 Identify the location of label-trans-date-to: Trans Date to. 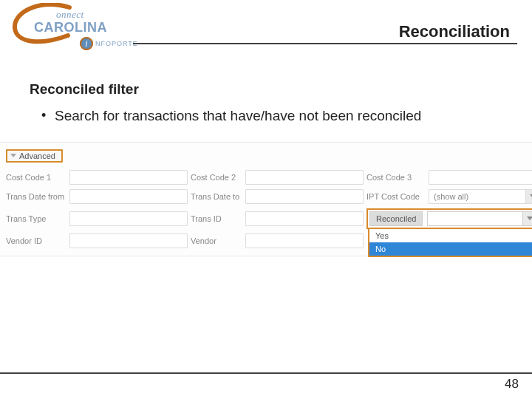
(216, 197).